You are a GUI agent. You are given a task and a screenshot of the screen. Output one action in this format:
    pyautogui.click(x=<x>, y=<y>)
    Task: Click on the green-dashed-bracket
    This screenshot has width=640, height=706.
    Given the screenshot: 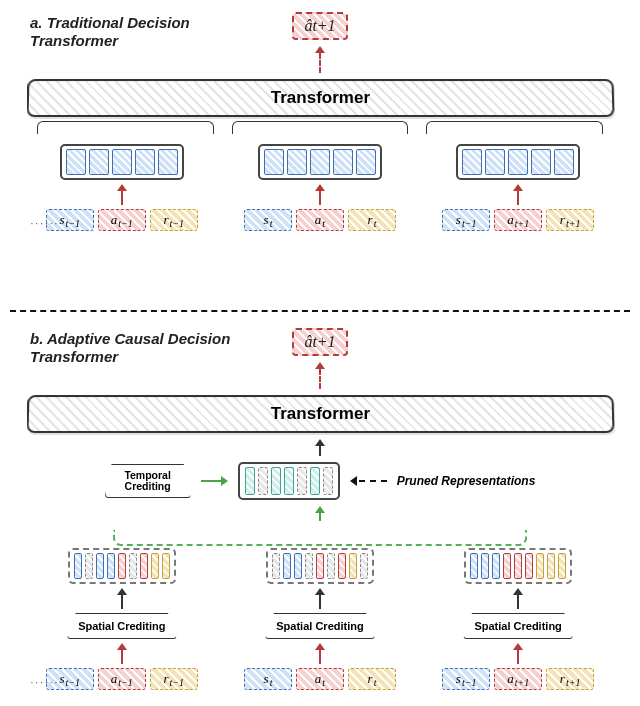 What is the action you would take?
    pyautogui.click(x=320, y=538)
    